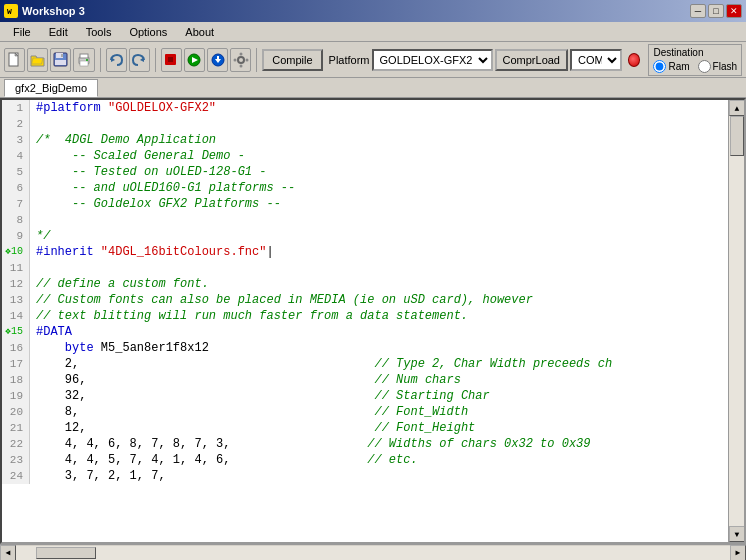 The width and height of the screenshot is (746, 560). Describe the element at coordinates (698, 11) in the screenshot. I see `minimize-button: ─` at that location.